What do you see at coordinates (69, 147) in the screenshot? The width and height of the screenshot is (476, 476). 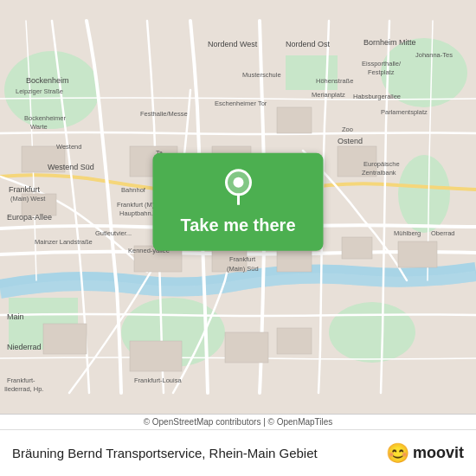 I see `svg-text: Westend` at bounding box center [69, 147].